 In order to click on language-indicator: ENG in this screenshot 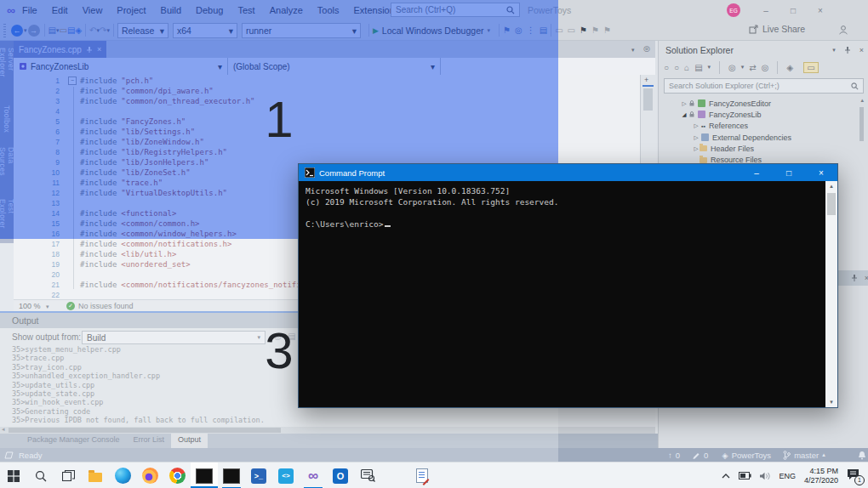, I will do `click(787, 476)`.